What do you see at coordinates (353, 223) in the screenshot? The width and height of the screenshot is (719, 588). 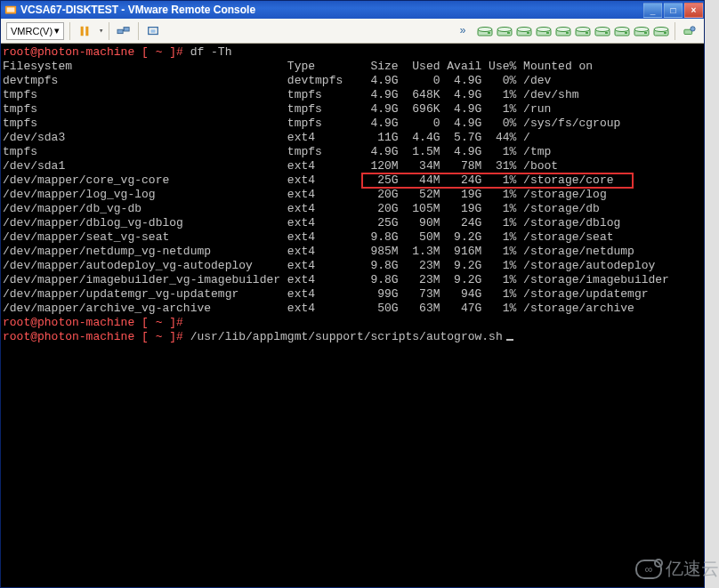 I see `df-row: /dev/mapper/dblog_vg-dblog ext4 25G 90M …` at bounding box center [353, 223].